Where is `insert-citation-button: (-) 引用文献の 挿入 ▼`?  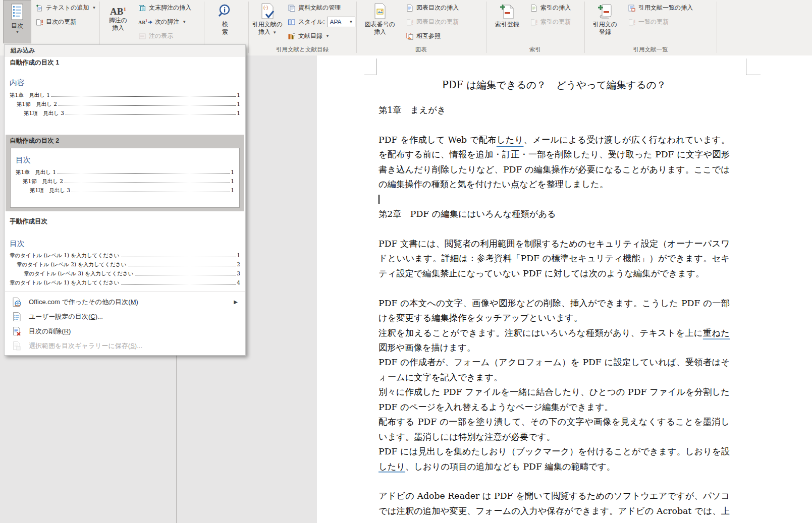
insert-citation-button: (-) 引用文献の 挿入 ▼ is located at coordinates (267, 22).